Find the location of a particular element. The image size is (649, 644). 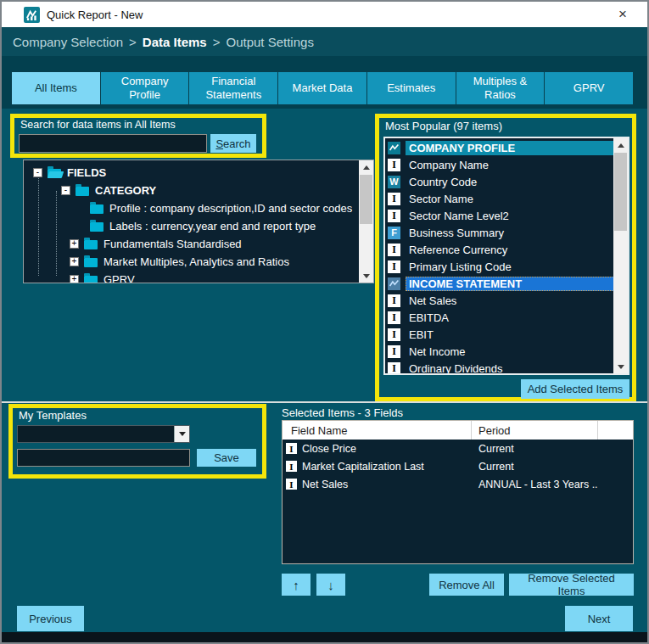

window-bottom-bar is located at coordinates (324, 637).